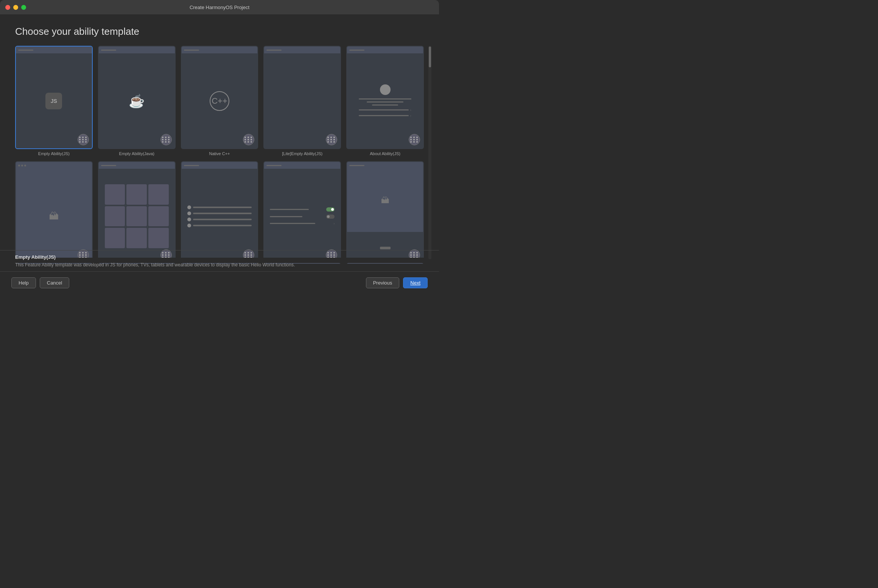 The image size is (878, 588). Describe the element at coordinates (220, 283) in the screenshot. I see `footer: Help Cancel Previous Next` at that location.